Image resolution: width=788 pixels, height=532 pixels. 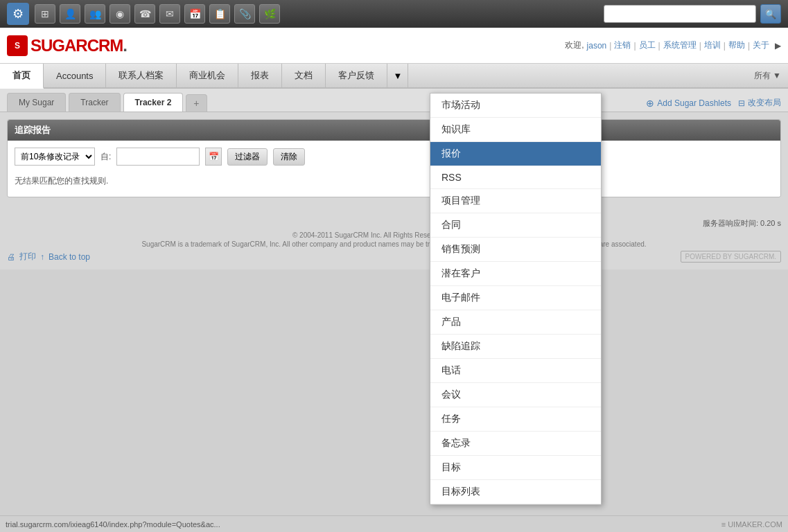 What do you see at coordinates (516, 249) in the screenshot?
I see `dropdown-item-xiaoshouyuce: 销售预测` at bounding box center [516, 249].